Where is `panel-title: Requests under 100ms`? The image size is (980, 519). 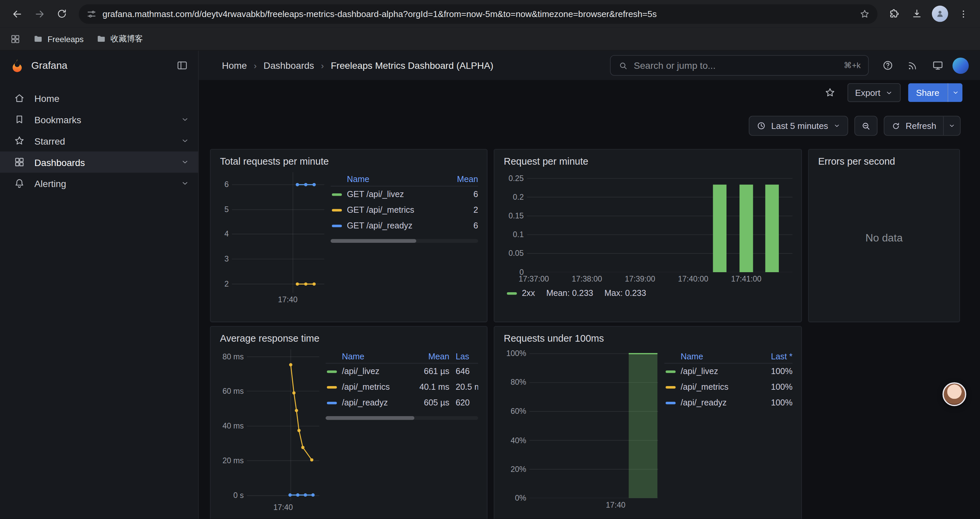 panel-title: Requests under 100ms is located at coordinates (648, 339).